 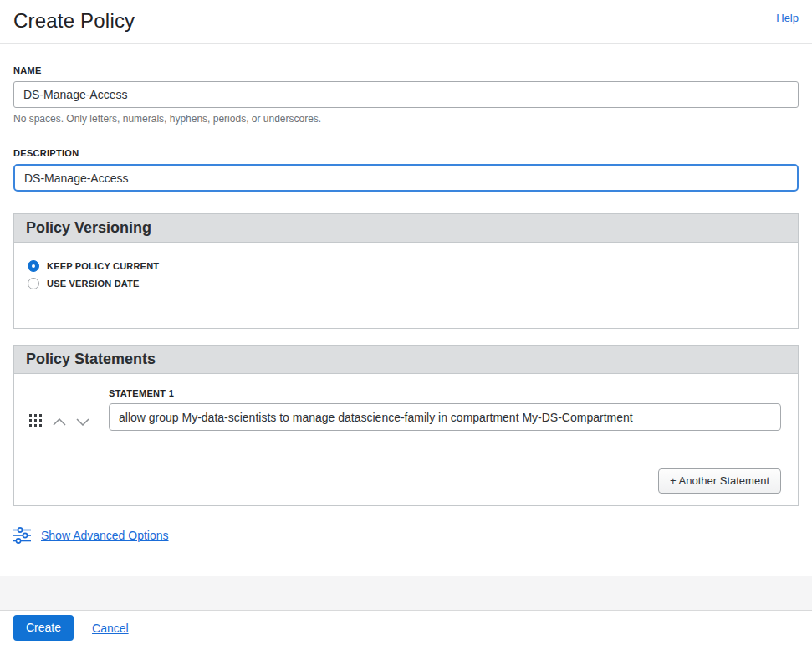 I want to click on name-label: NAME, so click(x=406, y=70).